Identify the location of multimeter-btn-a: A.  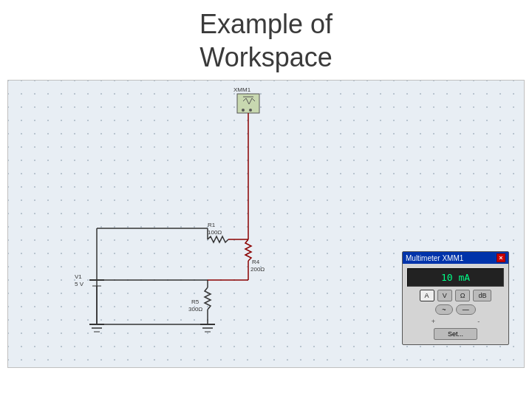
(427, 296).